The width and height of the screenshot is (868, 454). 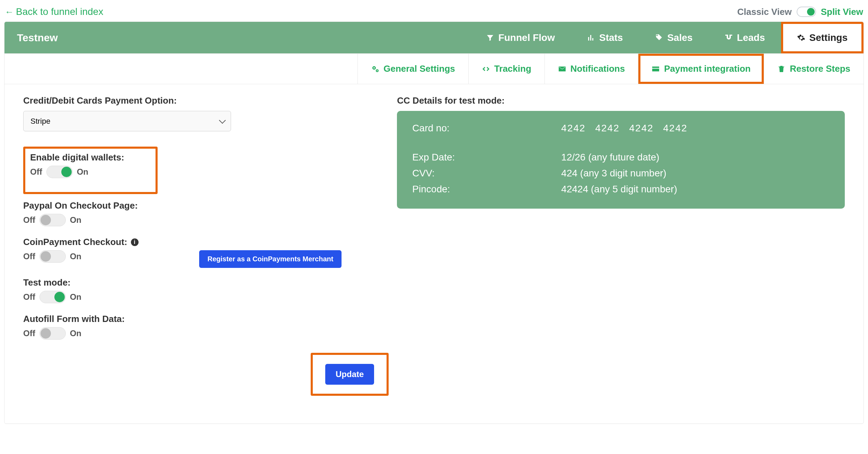 What do you see at coordinates (696, 173) in the screenshot?
I see `cc-cvv-value: 424 (any 3 digit number)` at bounding box center [696, 173].